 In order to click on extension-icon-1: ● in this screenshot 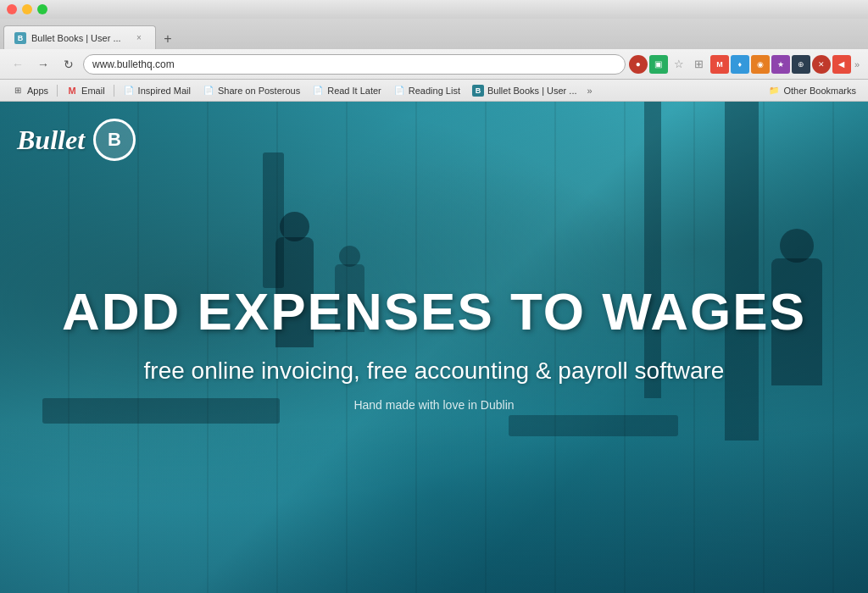, I will do `click(638, 64)`.